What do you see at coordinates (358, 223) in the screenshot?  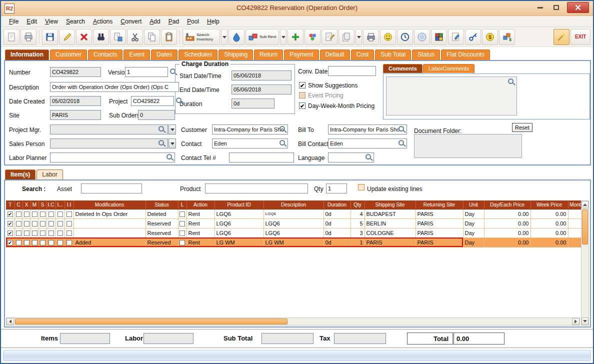 I see `cell-qty: 5` at bounding box center [358, 223].